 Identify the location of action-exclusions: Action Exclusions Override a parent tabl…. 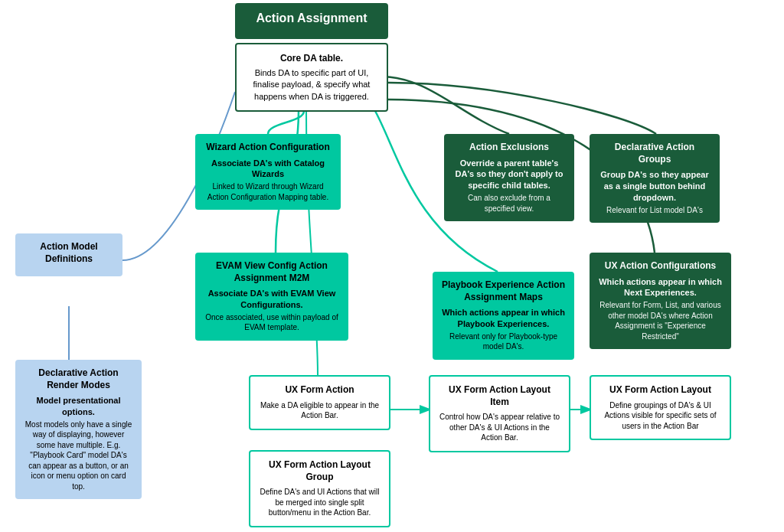
(509, 178).